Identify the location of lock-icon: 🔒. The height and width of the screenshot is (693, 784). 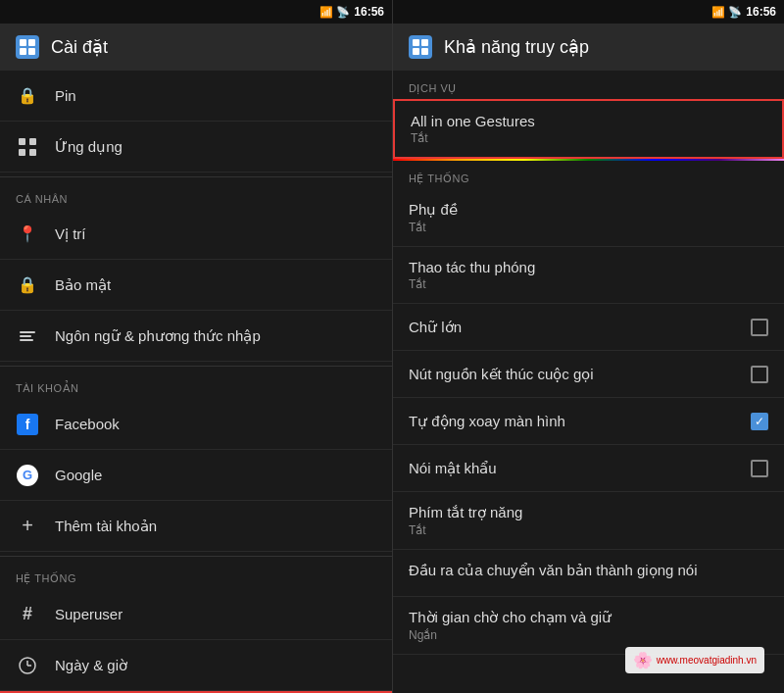
(27, 96).